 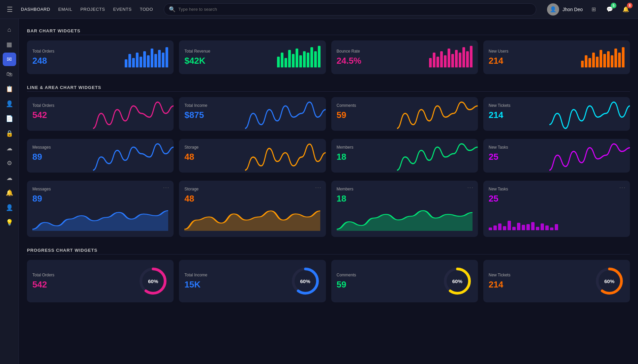 I want to click on nav-dashboard: DASHBOARD, so click(x=36, y=9).